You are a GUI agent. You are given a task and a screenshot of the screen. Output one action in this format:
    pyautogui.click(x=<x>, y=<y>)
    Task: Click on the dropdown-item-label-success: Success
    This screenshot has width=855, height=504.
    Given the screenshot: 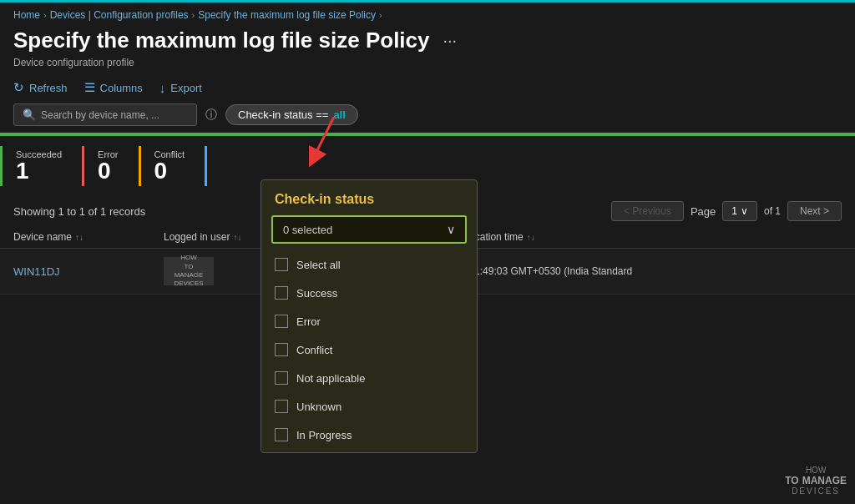 What is the action you would take?
    pyautogui.click(x=317, y=294)
    